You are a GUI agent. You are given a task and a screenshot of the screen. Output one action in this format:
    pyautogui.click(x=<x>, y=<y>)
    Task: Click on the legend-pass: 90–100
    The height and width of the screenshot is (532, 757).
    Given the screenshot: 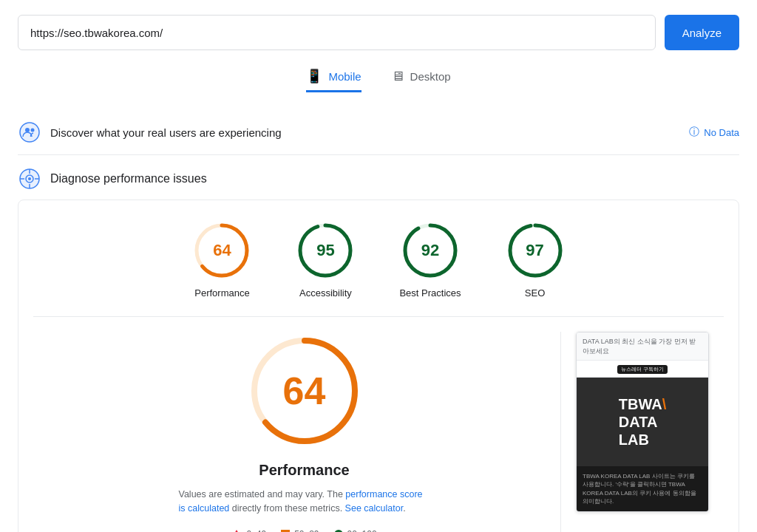 What is the action you would take?
    pyautogui.click(x=356, y=531)
    